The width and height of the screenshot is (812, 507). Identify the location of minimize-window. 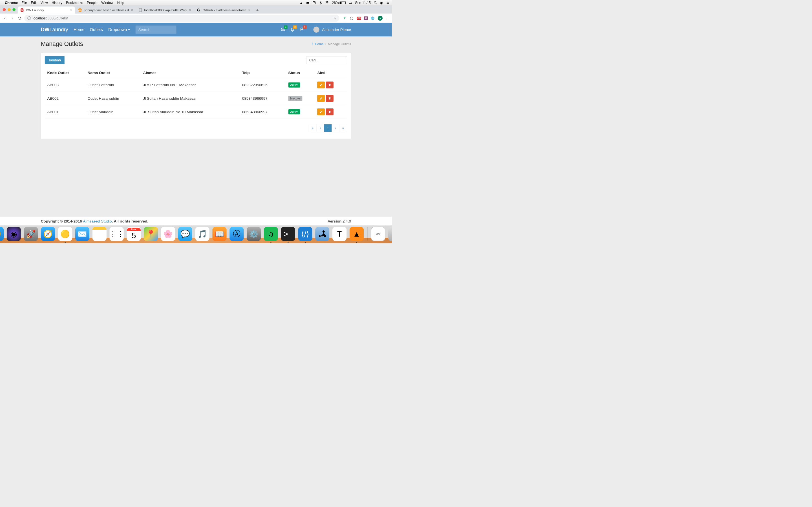
(9, 10).